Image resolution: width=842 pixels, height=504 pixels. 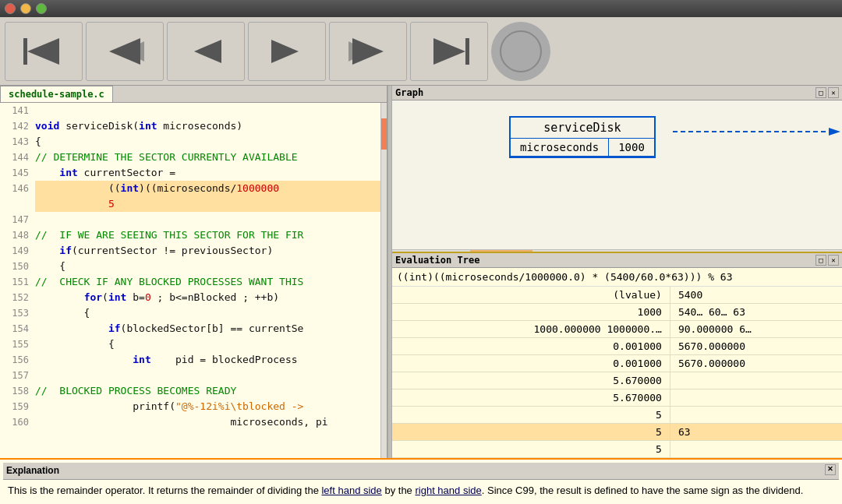 What do you see at coordinates (531, 347) in the screenshot?
I see `eval-cell-left: 0.001000` at bounding box center [531, 347].